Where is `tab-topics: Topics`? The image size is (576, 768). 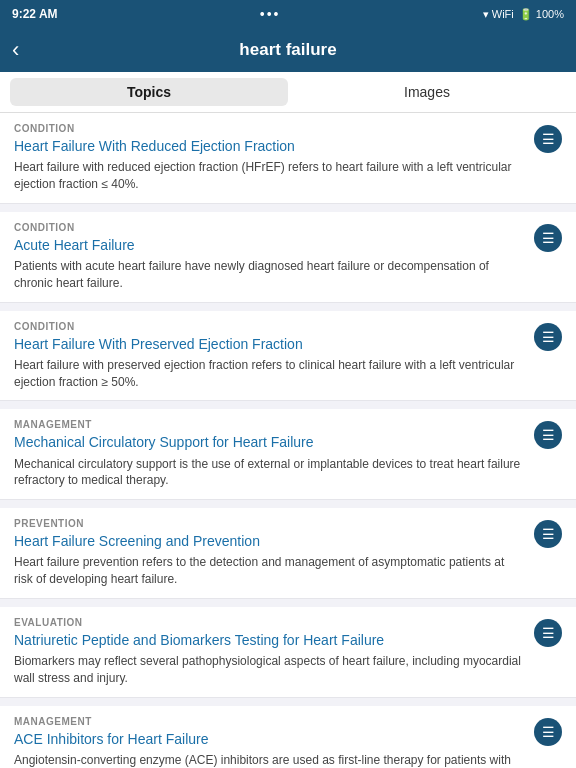 tab-topics: Topics is located at coordinates (149, 92).